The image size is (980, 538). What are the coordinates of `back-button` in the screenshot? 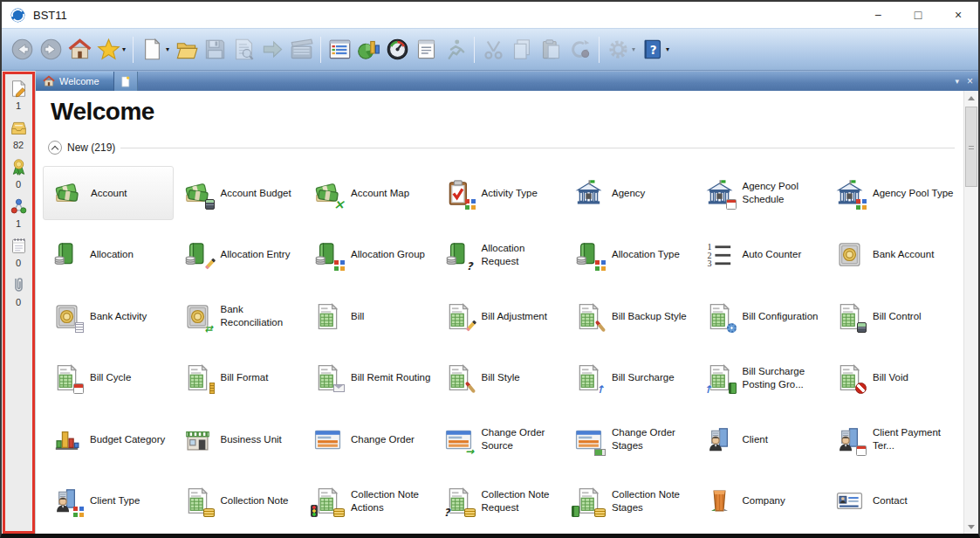 It's located at (23, 50).